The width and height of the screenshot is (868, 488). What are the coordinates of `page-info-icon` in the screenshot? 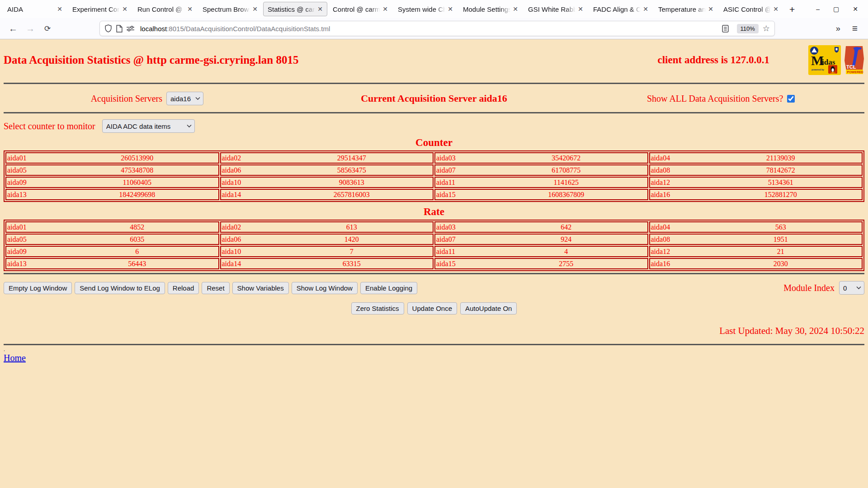 It's located at (119, 29).